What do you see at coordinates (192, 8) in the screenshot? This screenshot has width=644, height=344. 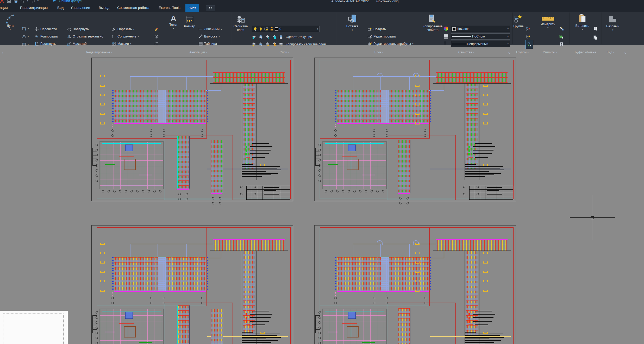 I see `tab-layout: Лист` at bounding box center [192, 8].